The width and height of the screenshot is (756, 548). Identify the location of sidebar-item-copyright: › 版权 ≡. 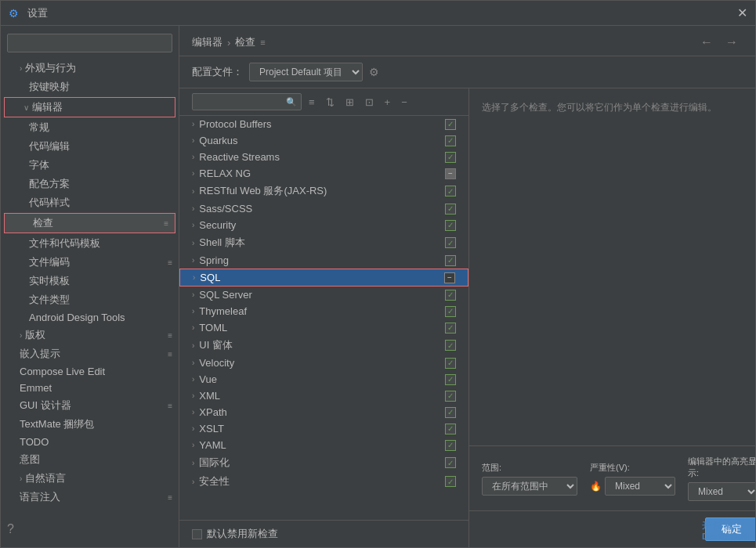
(89, 335).